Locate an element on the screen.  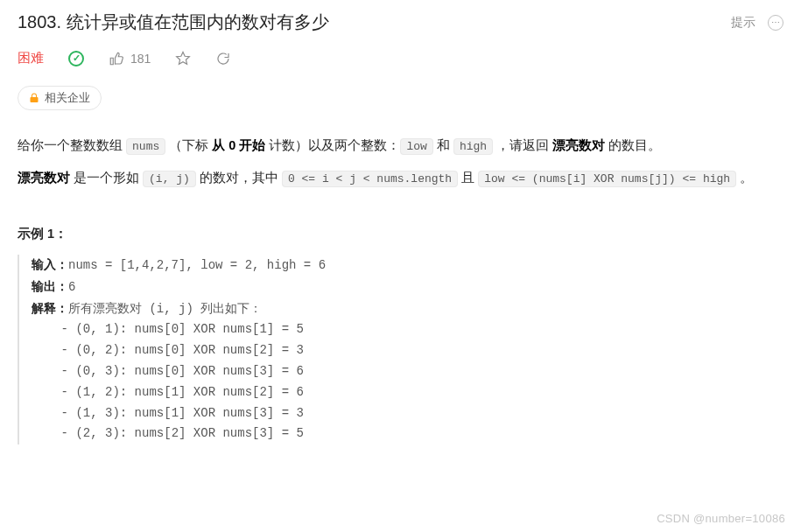
example-line: - (0, 2): nums[0] XOR nums[2] = 3 is located at coordinates (168, 350).